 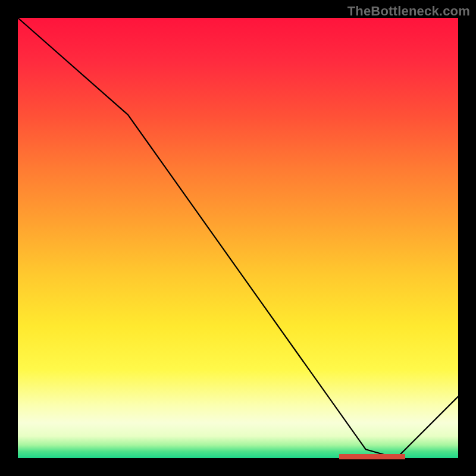 I want to click on watermark-label: TheBottleneck.com, so click(x=409, y=11).